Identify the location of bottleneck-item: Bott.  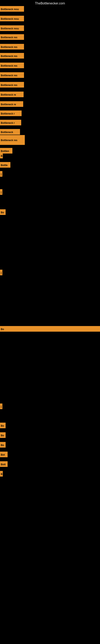
(4, 464).